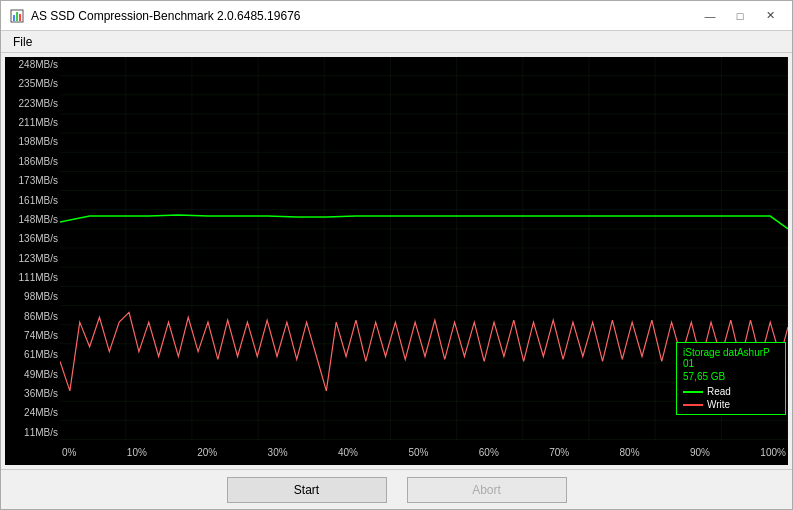  What do you see at coordinates (17, 16) in the screenshot?
I see `app-icon` at bounding box center [17, 16].